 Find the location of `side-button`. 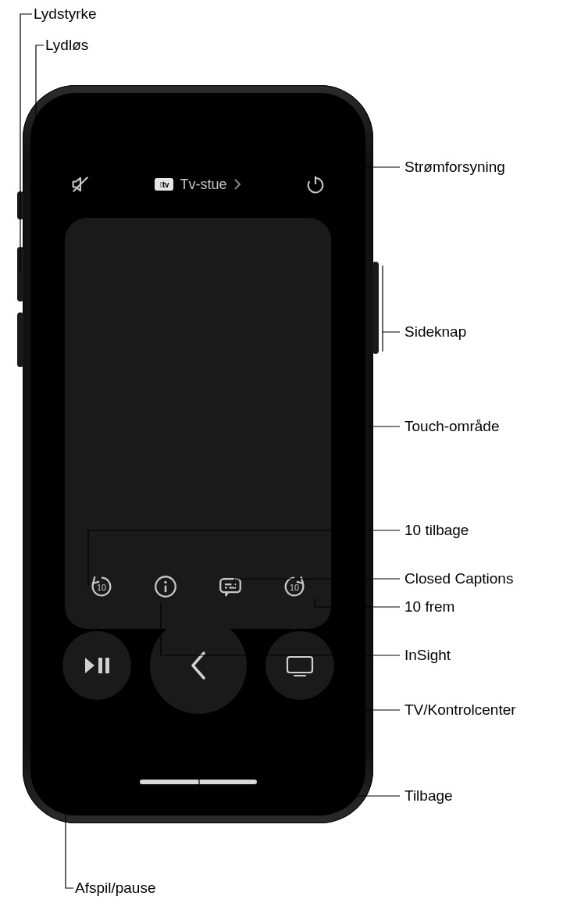

side-button is located at coordinates (376, 308).